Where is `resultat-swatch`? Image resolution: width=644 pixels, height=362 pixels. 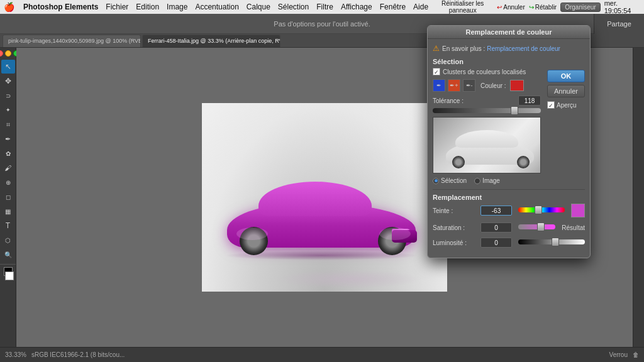 resultat-swatch is located at coordinates (578, 211).